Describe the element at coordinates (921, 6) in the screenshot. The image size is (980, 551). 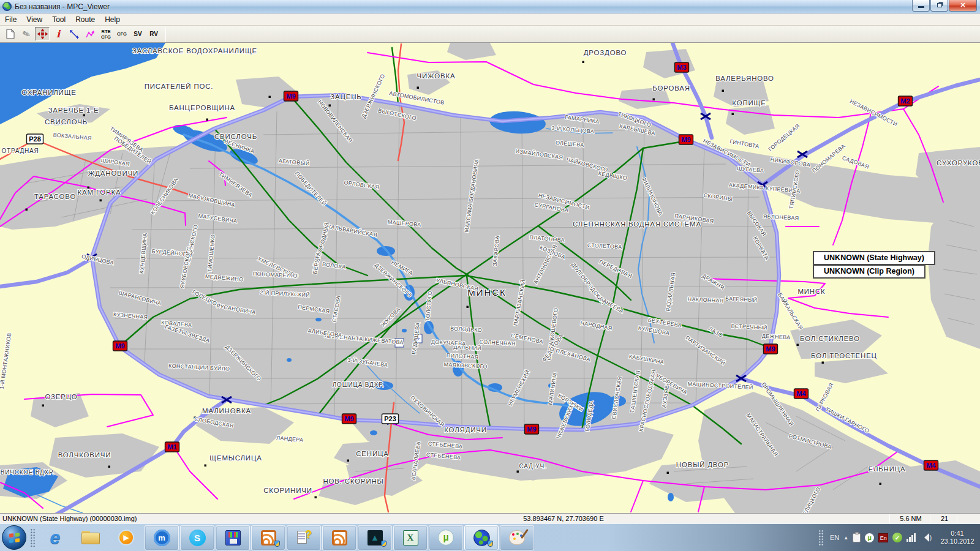
I see `minimize-button` at that location.